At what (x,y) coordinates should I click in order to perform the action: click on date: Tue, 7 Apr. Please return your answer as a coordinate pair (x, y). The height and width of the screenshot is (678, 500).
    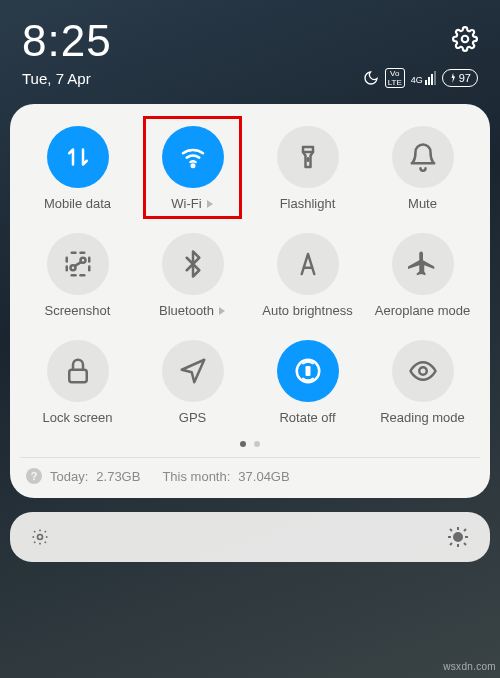
    Looking at the image, I should click on (56, 78).